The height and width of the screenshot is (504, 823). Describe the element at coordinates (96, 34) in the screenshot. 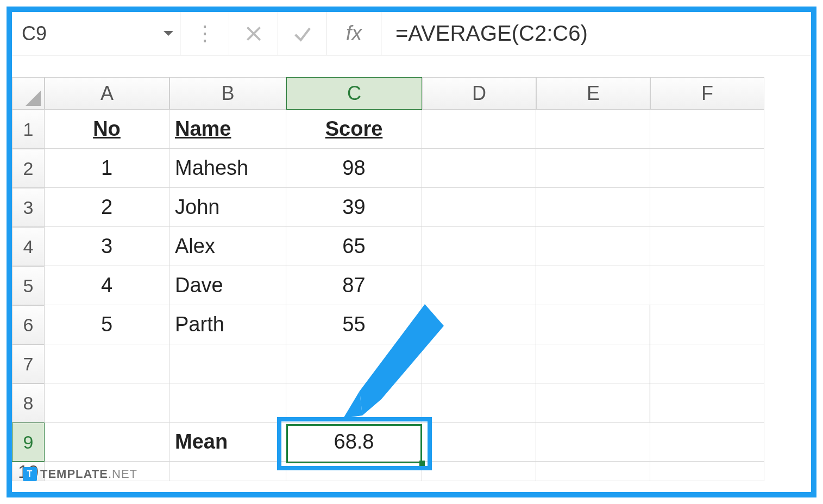

I see `name-box: C9` at that location.